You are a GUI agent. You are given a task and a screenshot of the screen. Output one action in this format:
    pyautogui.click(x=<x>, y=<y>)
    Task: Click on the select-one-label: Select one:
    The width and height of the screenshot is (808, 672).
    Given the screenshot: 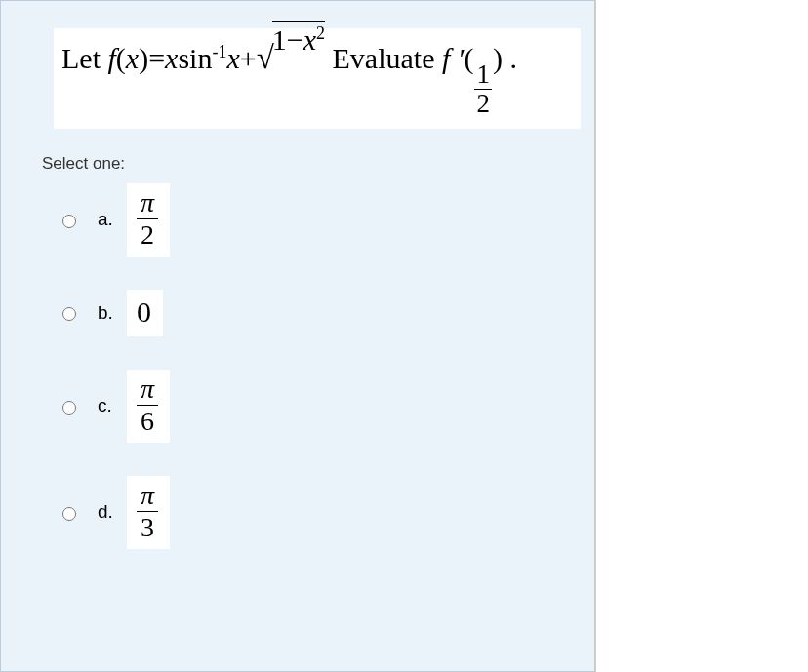 What is the action you would take?
    pyautogui.click(x=318, y=164)
    